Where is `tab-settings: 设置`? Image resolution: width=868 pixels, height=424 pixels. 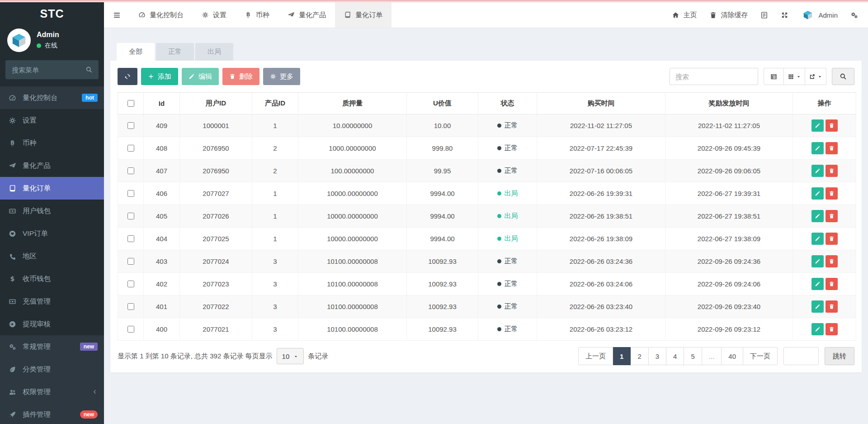 tab-settings: 设置 is located at coordinates (214, 15).